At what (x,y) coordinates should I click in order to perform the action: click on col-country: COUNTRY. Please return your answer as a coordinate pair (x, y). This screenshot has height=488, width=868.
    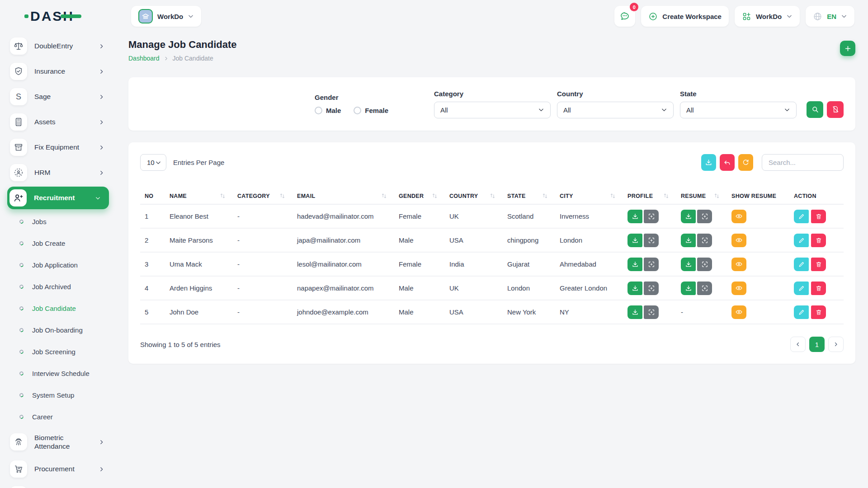
    Looking at the image, I should click on (474, 196).